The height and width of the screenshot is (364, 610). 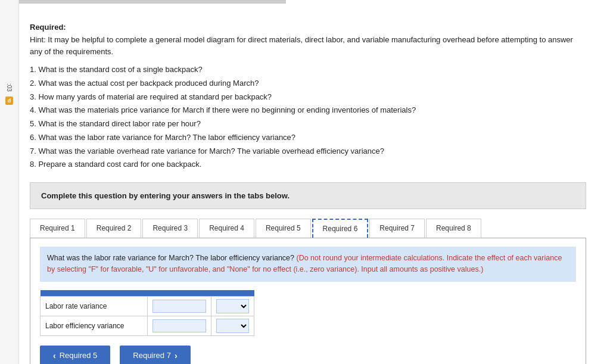 What do you see at coordinates (308, 83) in the screenshot?
I see `question-item: 2. What was the actual cost per backpack…` at bounding box center [308, 83].